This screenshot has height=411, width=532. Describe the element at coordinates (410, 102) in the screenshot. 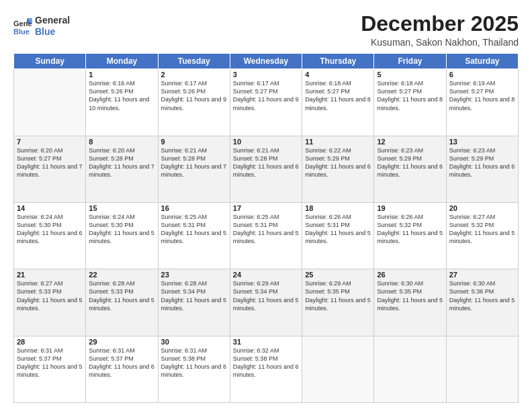

I see `table-row: 5Sunrise: 6:18 AMSunset: 5:27 PMDaylight…` at that location.